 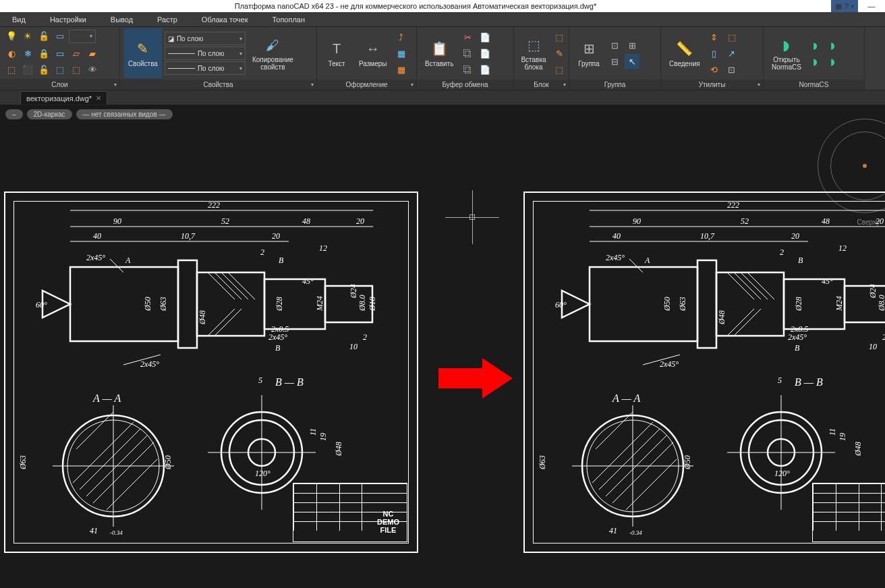 I want to click on close-tab-icon: ✕, so click(x=98, y=98).